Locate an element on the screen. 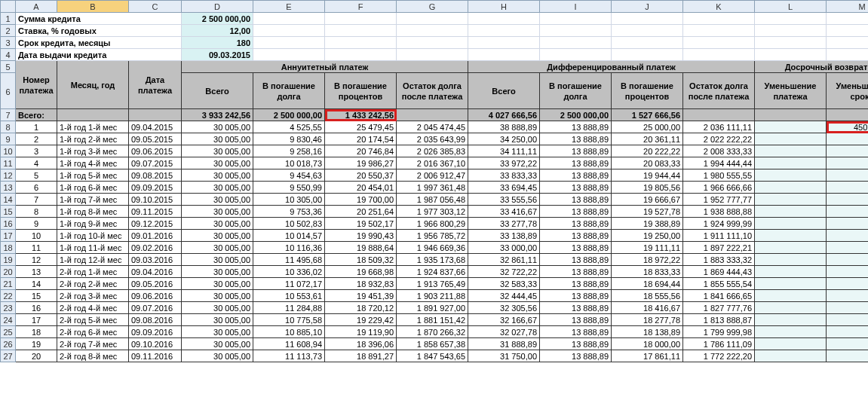 Image resolution: width=868 pixels, height=400 pixels. row-header-20: 20 is located at coordinates (8, 272).